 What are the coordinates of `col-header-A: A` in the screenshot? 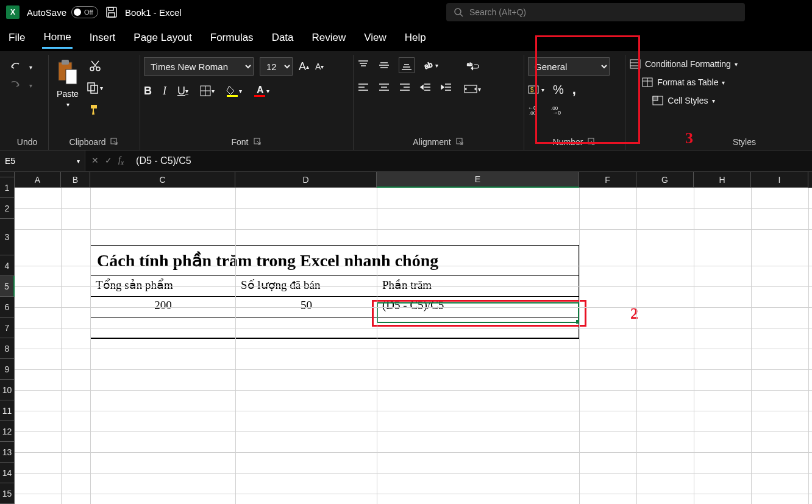 It's located at (38, 180).